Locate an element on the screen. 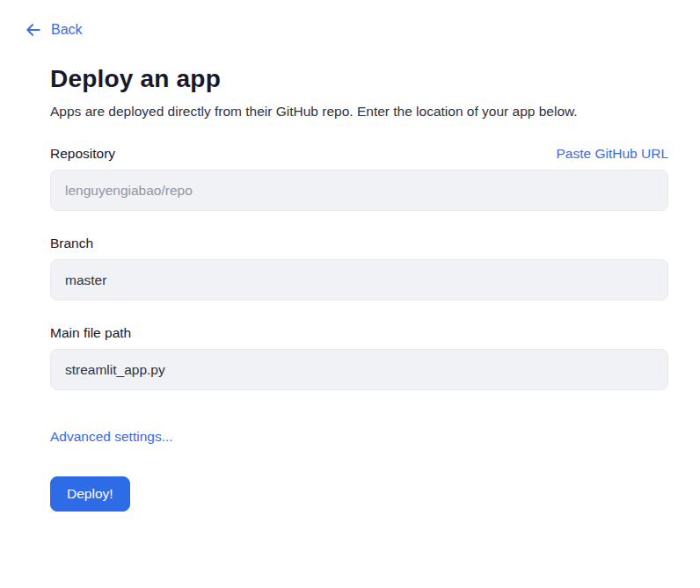  repository-input is located at coordinates (359, 190).